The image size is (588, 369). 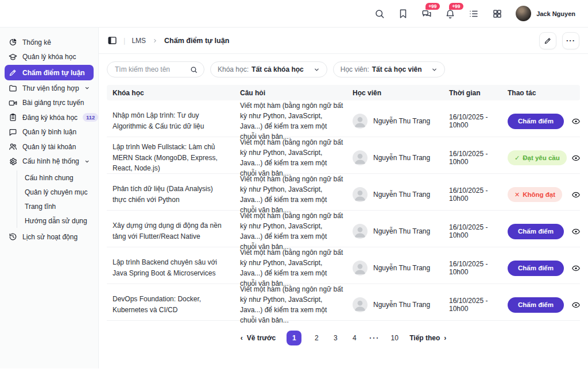 I want to click on bell-badge: +99, so click(x=456, y=7).